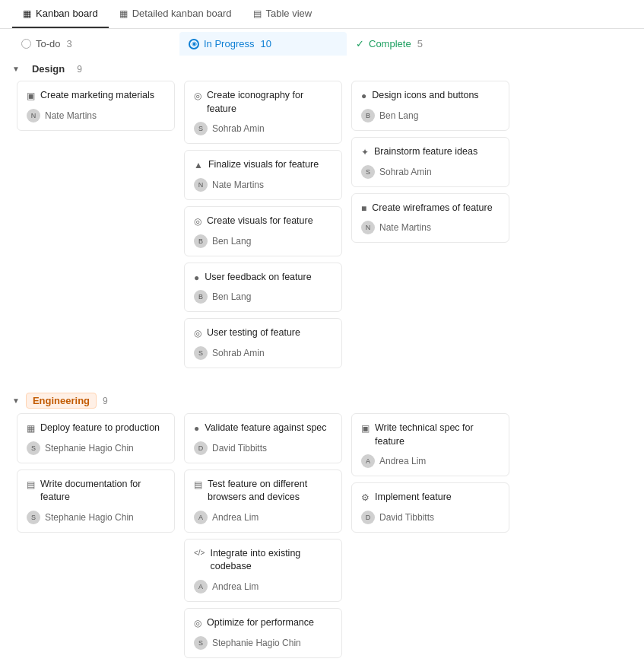 This screenshot has height=662, width=644. I want to click on table-icon: ▤, so click(257, 14).